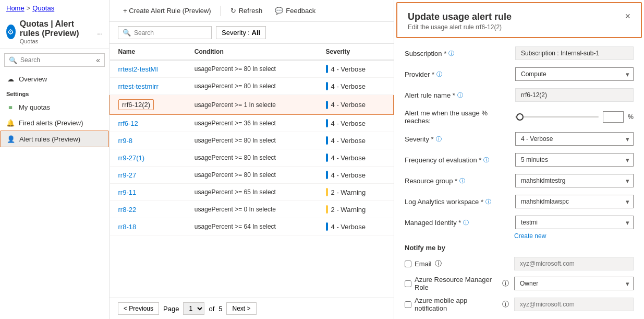  Describe the element at coordinates (327, 209) in the screenshot. I see `severity-dot` at that location.